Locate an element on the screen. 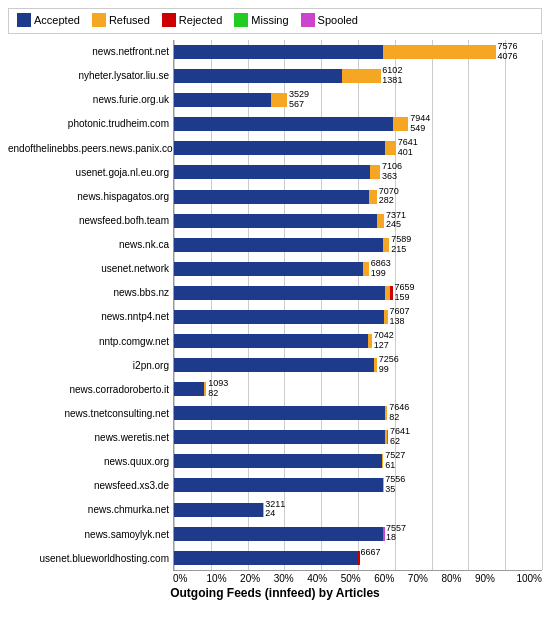 This screenshot has width=550, height=630. legend-label: Rejected is located at coordinates (200, 20).